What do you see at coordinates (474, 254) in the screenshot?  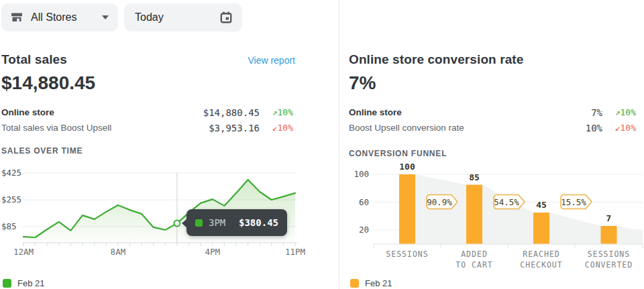 I see `svg-text: ADDED` at bounding box center [474, 254].